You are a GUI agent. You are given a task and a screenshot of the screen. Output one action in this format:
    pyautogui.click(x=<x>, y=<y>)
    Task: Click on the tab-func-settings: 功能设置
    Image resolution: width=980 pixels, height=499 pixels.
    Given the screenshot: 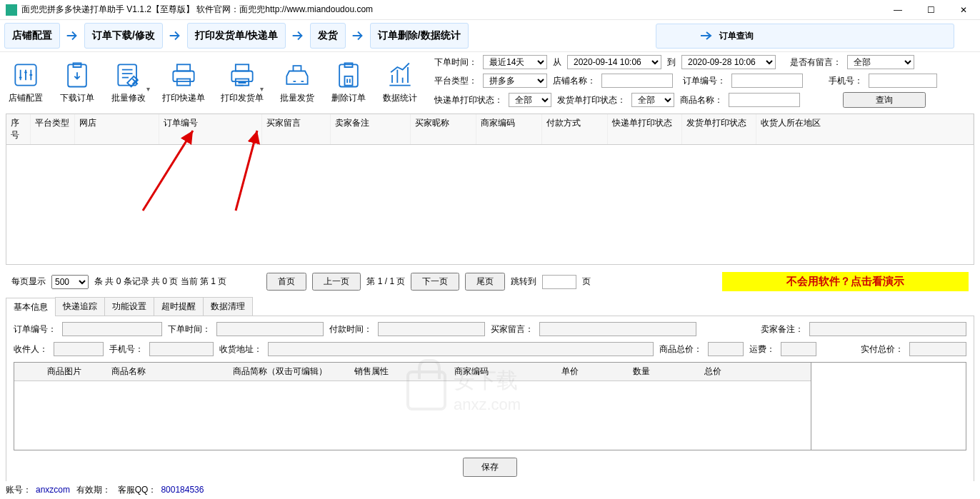 What is the action you would take?
    pyautogui.click(x=129, y=306)
    